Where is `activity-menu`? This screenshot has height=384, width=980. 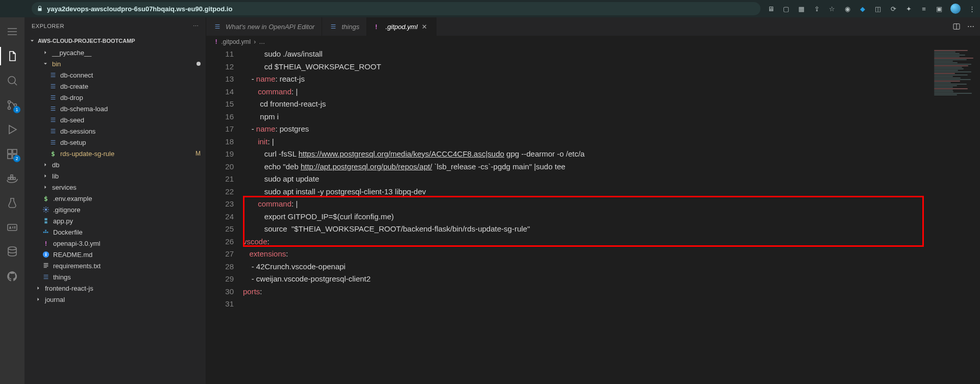 activity-menu is located at coordinates (12, 32).